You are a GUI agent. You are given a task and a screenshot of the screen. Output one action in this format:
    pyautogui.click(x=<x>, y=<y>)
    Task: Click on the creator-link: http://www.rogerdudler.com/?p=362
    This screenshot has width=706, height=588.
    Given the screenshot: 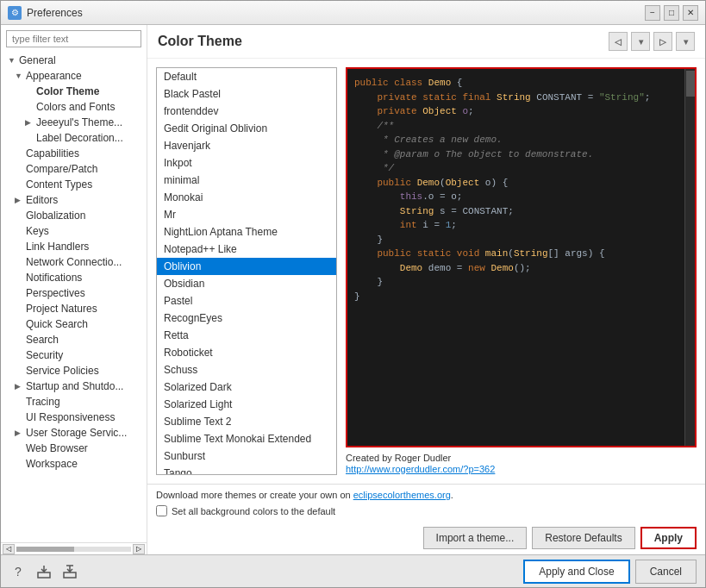 What is the action you would take?
    pyautogui.click(x=421, y=469)
    